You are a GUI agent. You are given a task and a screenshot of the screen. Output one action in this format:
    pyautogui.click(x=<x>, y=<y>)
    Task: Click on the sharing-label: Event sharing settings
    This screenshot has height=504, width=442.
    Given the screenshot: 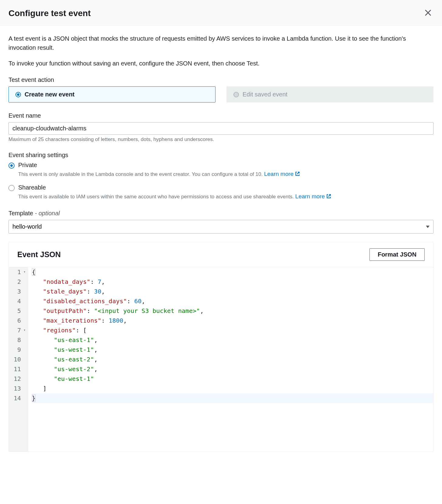 What is the action you would take?
    pyautogui.click(x=221, y=155)
    